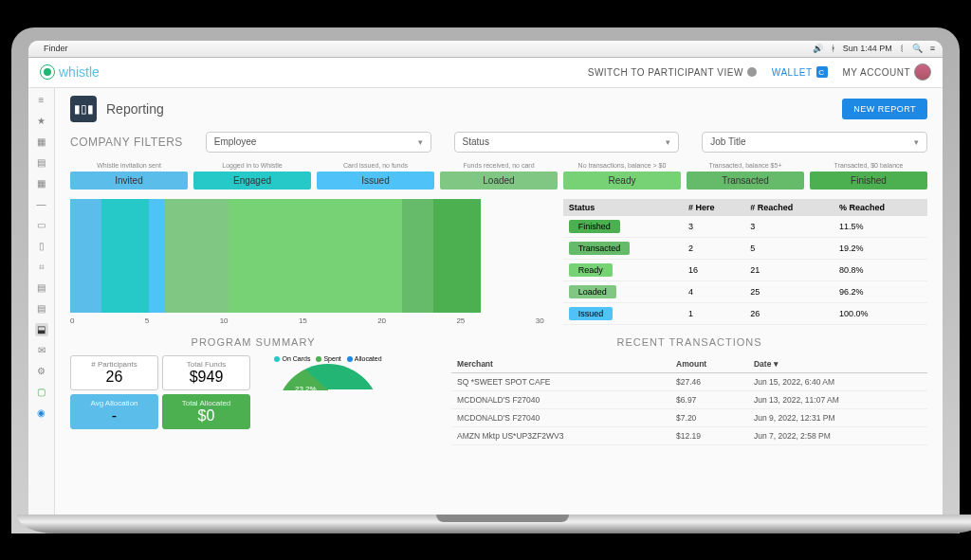  What do you see at coordinates (689, 417) in the screenshot?
I see `table-row: MCDONALD'S F27040$7.20Jun 9, 2022, 12:31…` at bounding box center [689, 417].